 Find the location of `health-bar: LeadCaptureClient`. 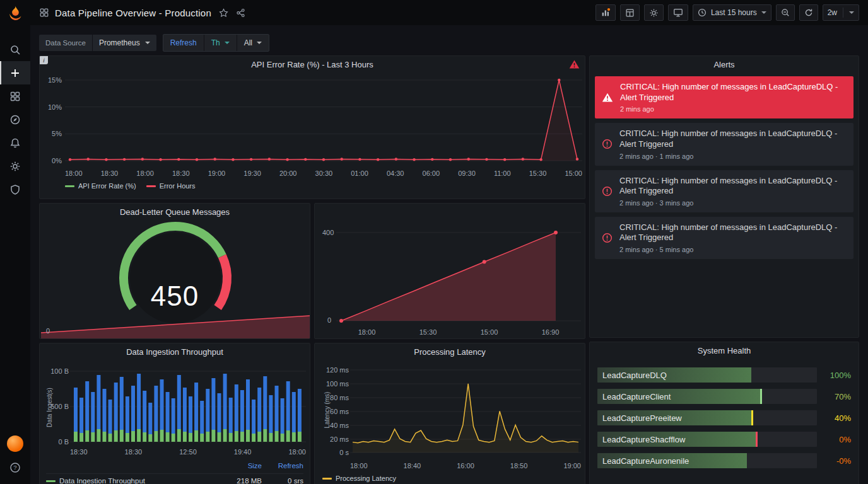

health-bar: LeadCaptureClient is located at coordinates (707, 396).